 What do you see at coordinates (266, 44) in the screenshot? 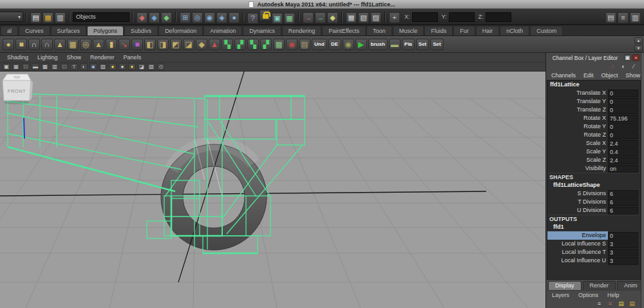
I see `checker-map4-icon: ▞` at bounding box center [266, 44].